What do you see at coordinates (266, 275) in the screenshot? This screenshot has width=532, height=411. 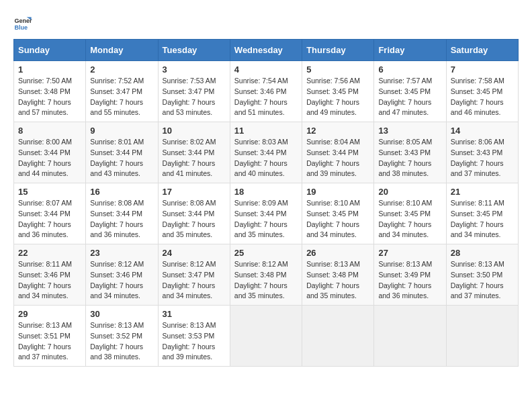 I see `calendar-week-row: 22 Sunrise: 8:11 AM Sunset: 3:46 PM Dayl…` at bounding box center [266, 275].